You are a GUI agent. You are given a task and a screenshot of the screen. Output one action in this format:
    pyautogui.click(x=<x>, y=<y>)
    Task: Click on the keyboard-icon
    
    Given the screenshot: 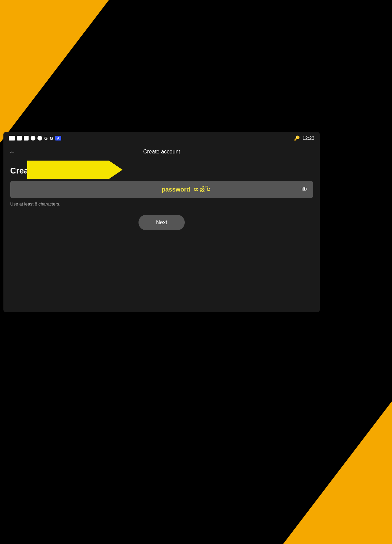 What is the action you would take?
    pyautogui.click(x=26, y=138)
    